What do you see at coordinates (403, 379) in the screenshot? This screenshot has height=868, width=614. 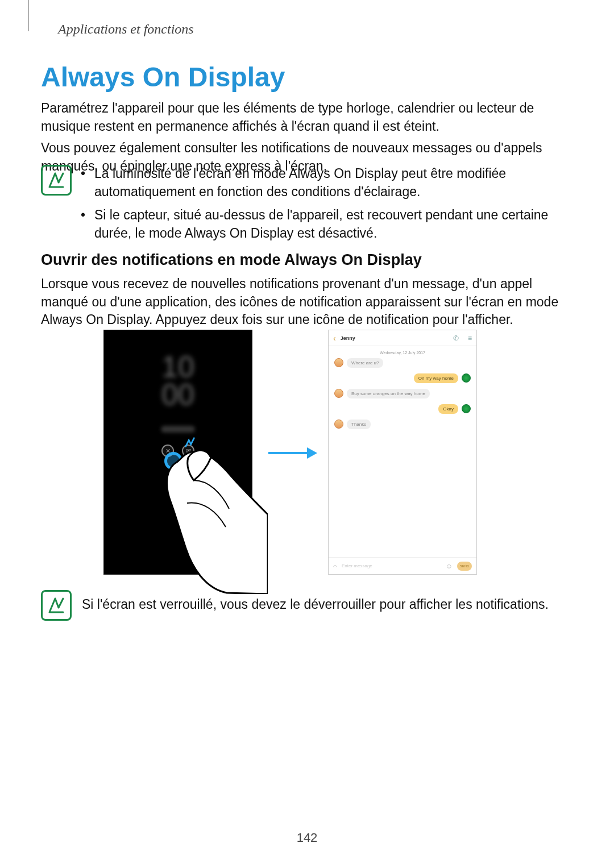 I see `chat-row-outgoing: On my way home` at bounding box center [403, 379].